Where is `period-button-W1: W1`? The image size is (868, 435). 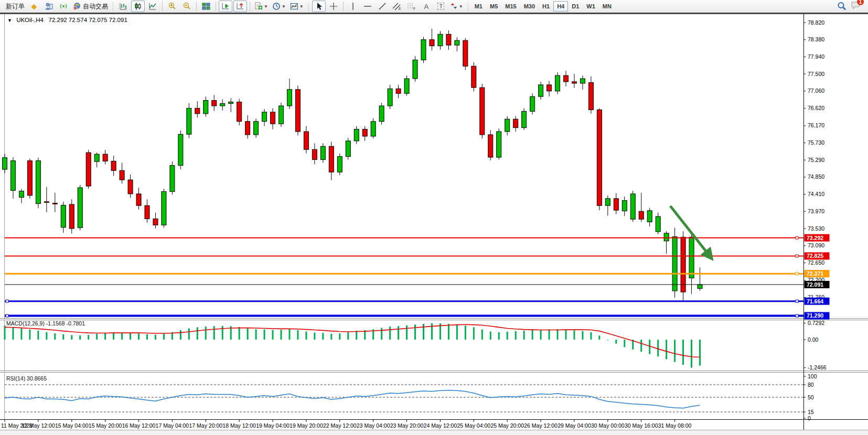
period-button-W1: W1 is located at coordinates (591, 6).